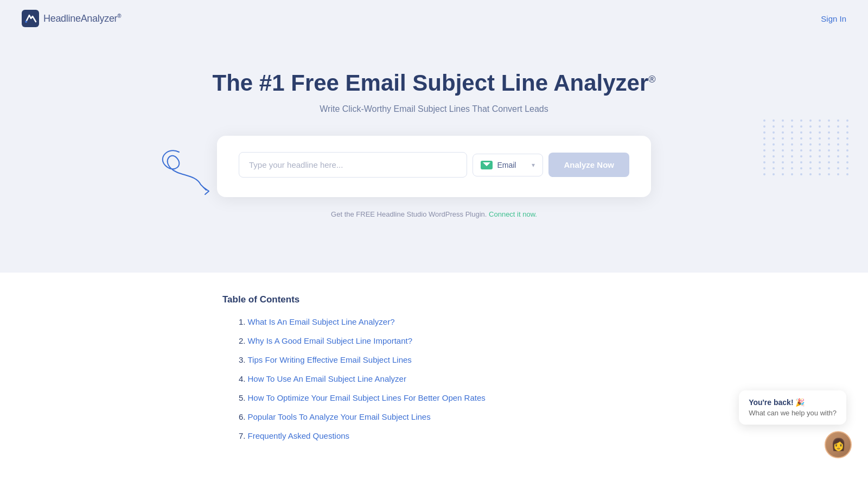 The image size is (868, 480). Describe the element at coordinates (327, 379) in the screenshot. I see `toc-link-4: How To Use An Email Subject Line Analyze…` at that location.